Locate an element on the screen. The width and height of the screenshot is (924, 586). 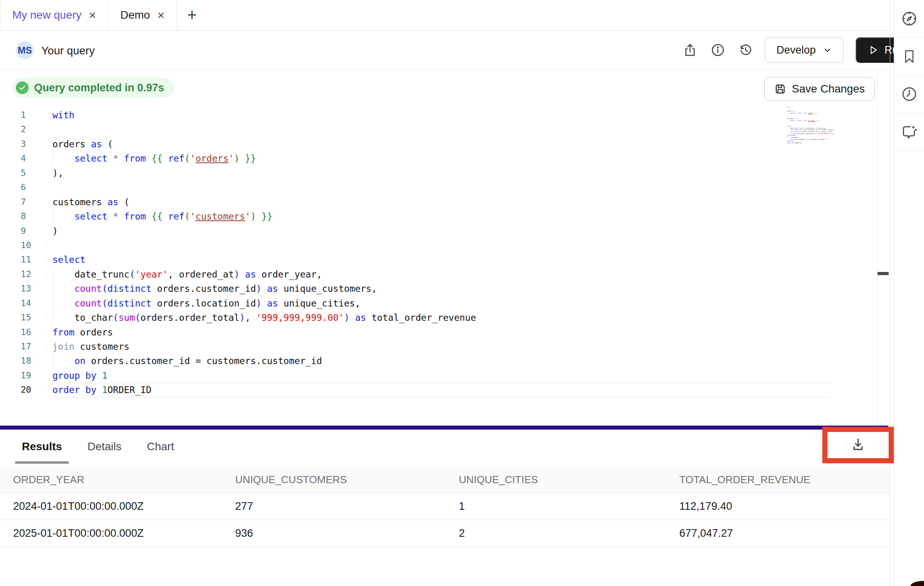
minimap: withorders as ( select * from {{ ref('or… is located at coordinates (811, 127).